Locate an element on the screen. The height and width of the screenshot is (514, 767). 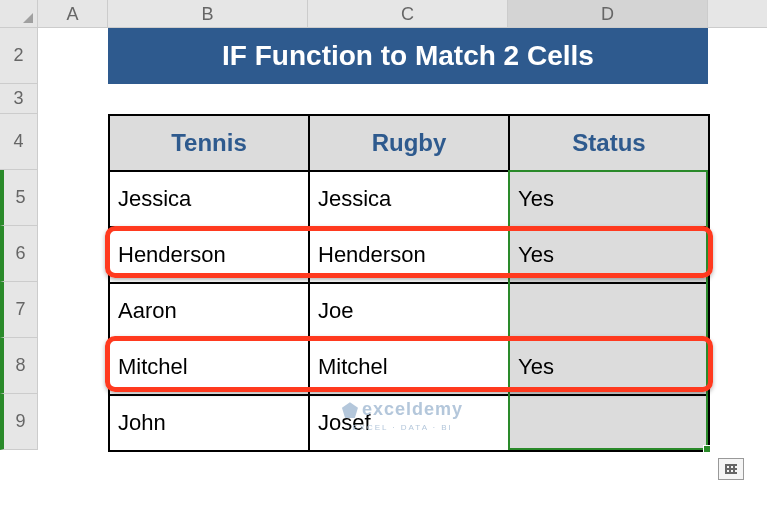
header-row: Tennis Rugby Status is located at coordinates (409, 143).